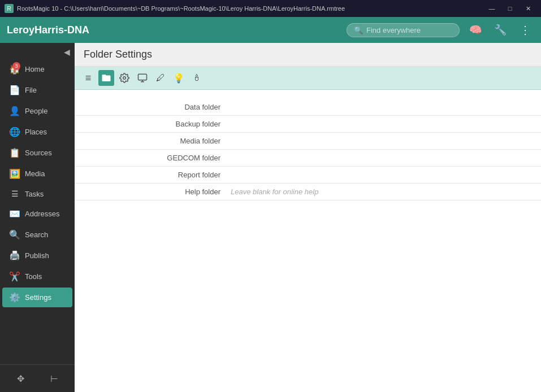 The image size is (541, 392). I want to click on settings-icon: ⚙️, so click(15, 297).